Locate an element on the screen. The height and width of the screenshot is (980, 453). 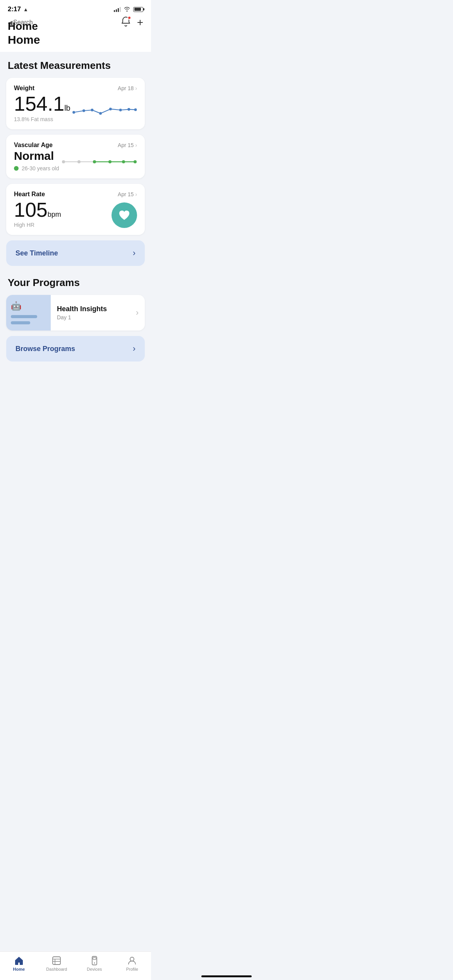
weight-chart is located at coordinates (104, 111).